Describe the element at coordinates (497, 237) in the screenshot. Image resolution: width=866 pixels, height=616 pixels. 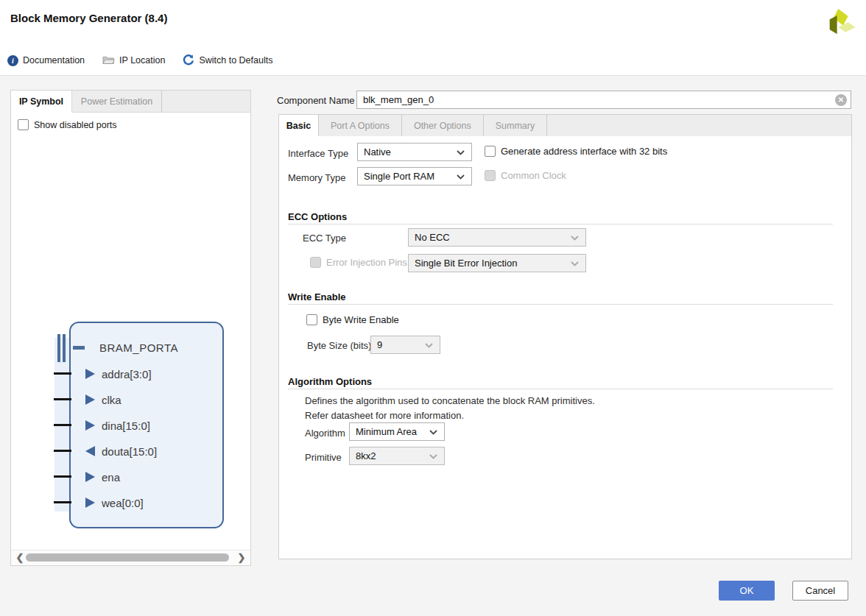
I see `ecc-type-select: No ECC` at that location.